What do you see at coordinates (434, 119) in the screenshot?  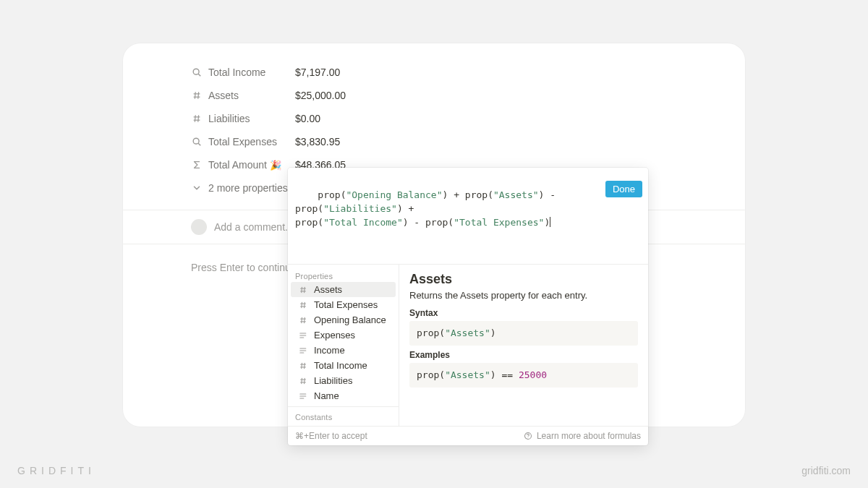 I see `property-row: Liabilities $0.00` at bounding box center [434, 119].